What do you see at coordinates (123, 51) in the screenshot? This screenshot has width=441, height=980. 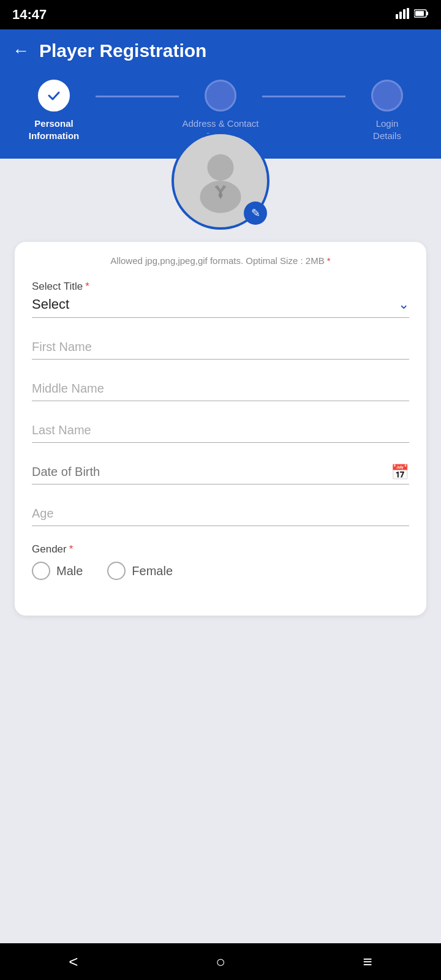 I see `page-title: Player Registration` at bounding box center [123, 51].